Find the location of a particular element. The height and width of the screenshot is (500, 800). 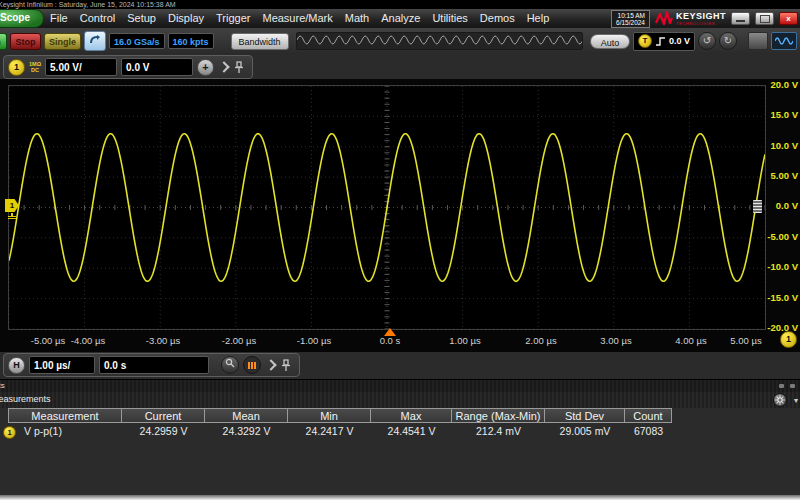

x-axis-label: -5.00 µs is located at coordinates (48, 340).